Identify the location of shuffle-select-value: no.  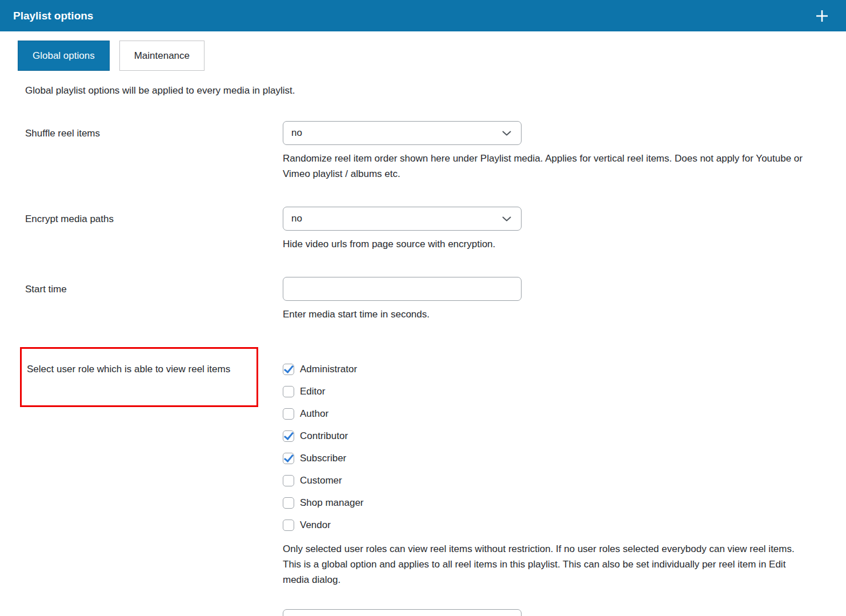
(297, 133).